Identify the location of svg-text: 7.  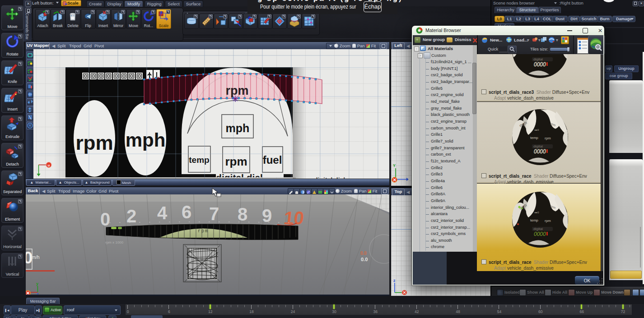
(214, 214).